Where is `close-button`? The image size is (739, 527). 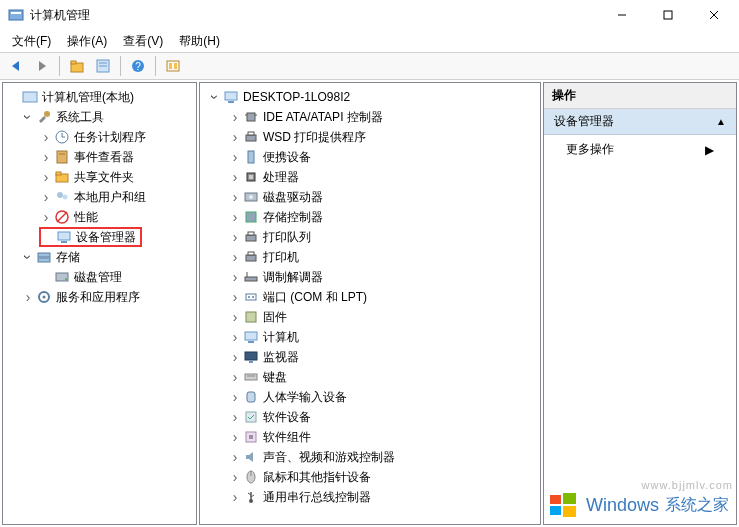
close-button is located at coordinates (714, 15).